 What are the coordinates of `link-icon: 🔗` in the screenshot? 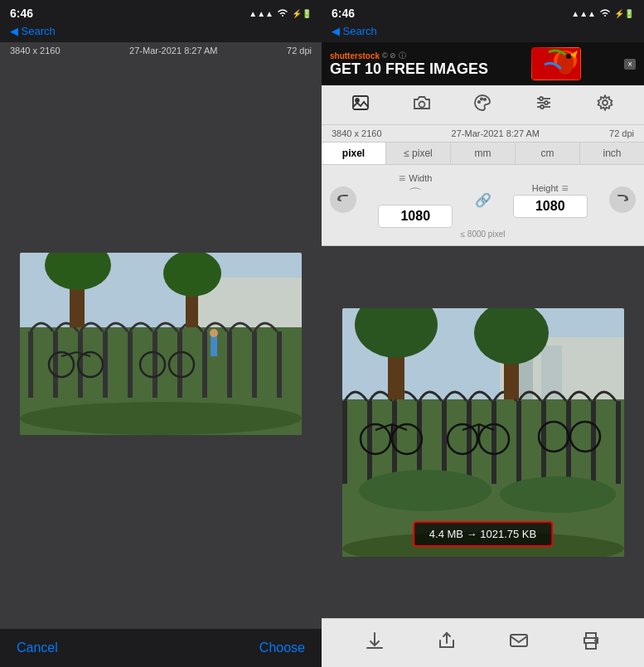 It's located at (483, 201).